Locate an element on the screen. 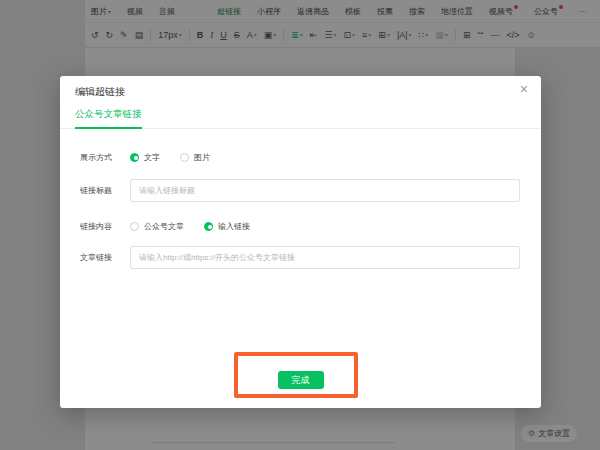 Image resolution: width=600 pixels, height=450 pixels. tab-official-article-link: 公众号文章链接 is located at coordinates (108, 118).